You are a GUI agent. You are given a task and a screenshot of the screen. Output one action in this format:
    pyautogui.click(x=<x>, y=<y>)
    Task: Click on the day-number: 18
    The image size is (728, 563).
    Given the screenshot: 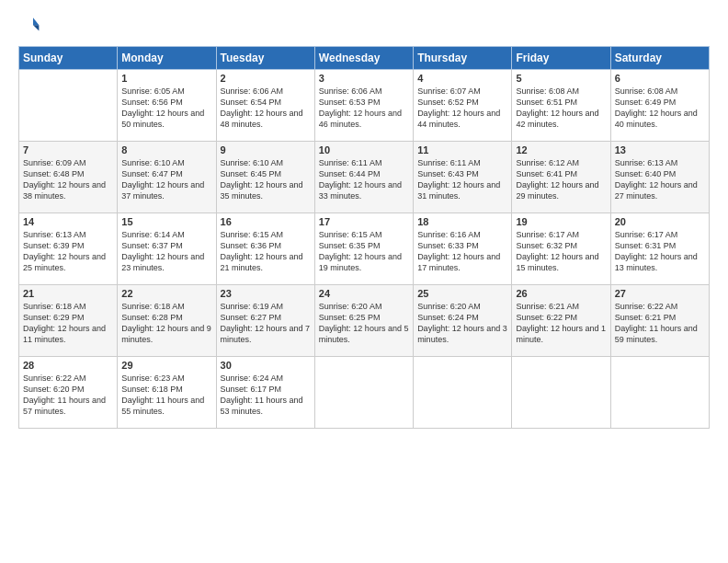 What is the action you would take?
    pyautogui.click(x=462, y=222)
    